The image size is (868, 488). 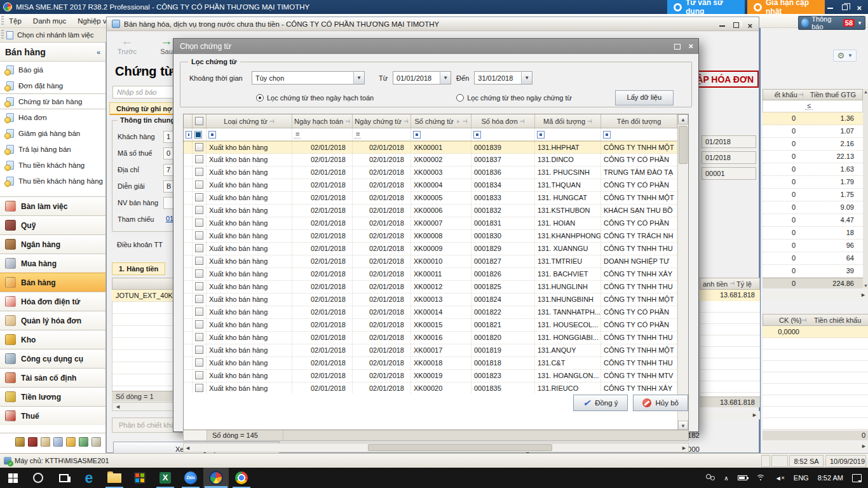 What do you see at coordinates (831, 478) in the screenshot?
I see `taskbar-clock: 8:52 AM` at bounding box center [831, 478].